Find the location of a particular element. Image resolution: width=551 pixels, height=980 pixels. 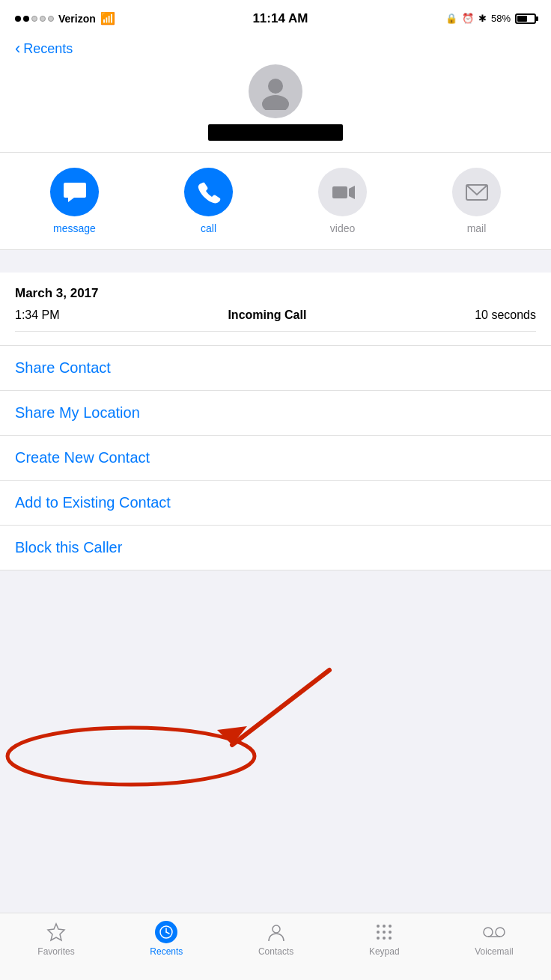

tab-contacts: Contacts is located at coordinates (276, 939).